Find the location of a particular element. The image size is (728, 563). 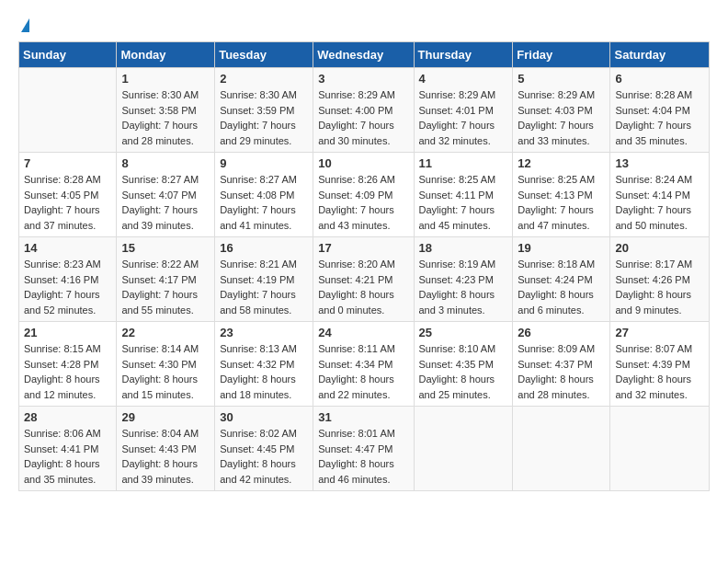

calendar-cell: 5Sunrise: 8:29 AMSunset: 4:03 PMDaylight… is located at coordinates (562, 110).